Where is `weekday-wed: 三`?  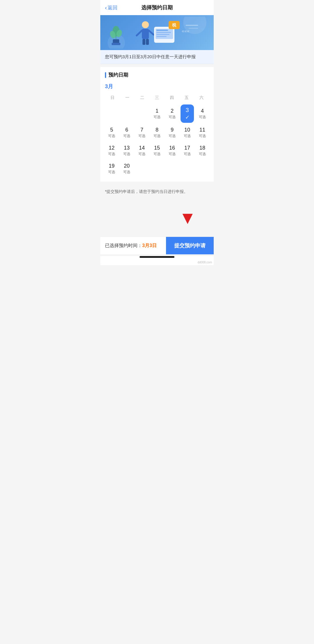
weekday-wed: 三 is located at coordinates (157, 98).